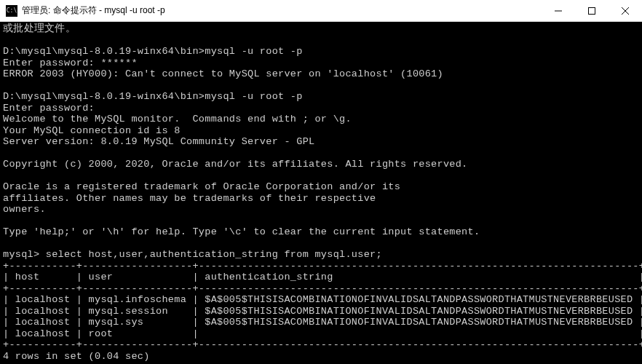 The height and width of the screenshot is (364, 642). I want to click on minimize-button, so click(558, 10).